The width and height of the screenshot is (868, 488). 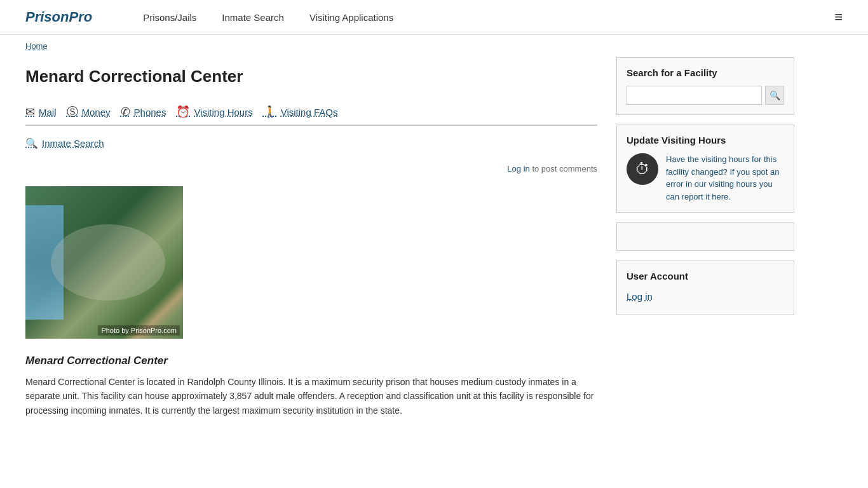 I want to click on tab-inmate-search: 🔍 Inmate Search, so click(x=311, y=144).